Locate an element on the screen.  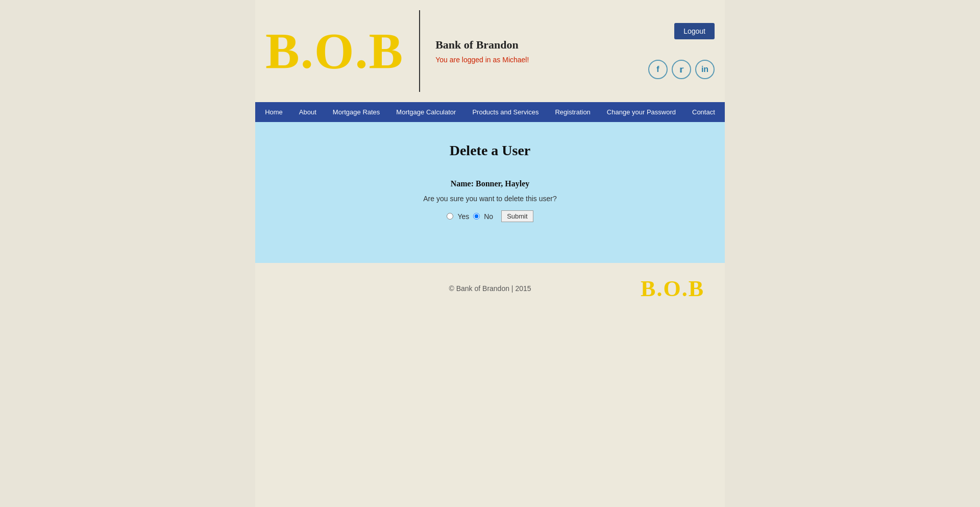
header-right: Logout f 𝕣 in is located at coordinates (681, 51).